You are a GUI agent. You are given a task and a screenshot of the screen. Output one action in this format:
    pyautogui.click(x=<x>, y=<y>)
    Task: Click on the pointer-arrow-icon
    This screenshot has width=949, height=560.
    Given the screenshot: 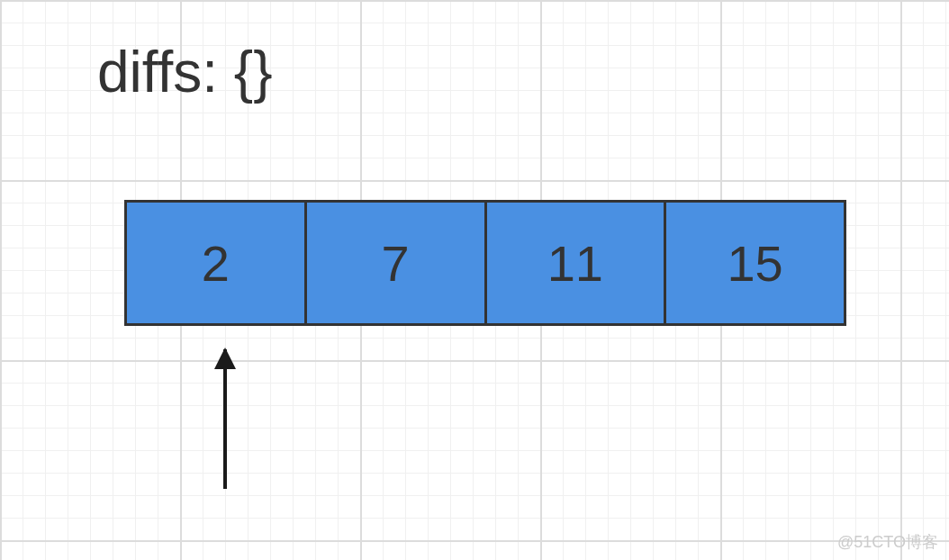 What is the action you would take?
    pyautogui.click(x=225, y=420)
    